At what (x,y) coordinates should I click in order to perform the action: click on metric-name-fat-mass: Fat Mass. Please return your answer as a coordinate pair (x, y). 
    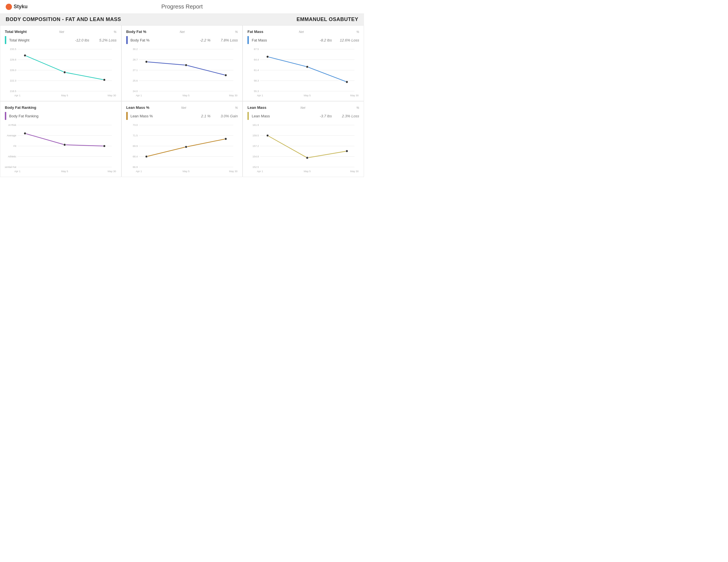
    Looking at the image, I should click on (282, 40).